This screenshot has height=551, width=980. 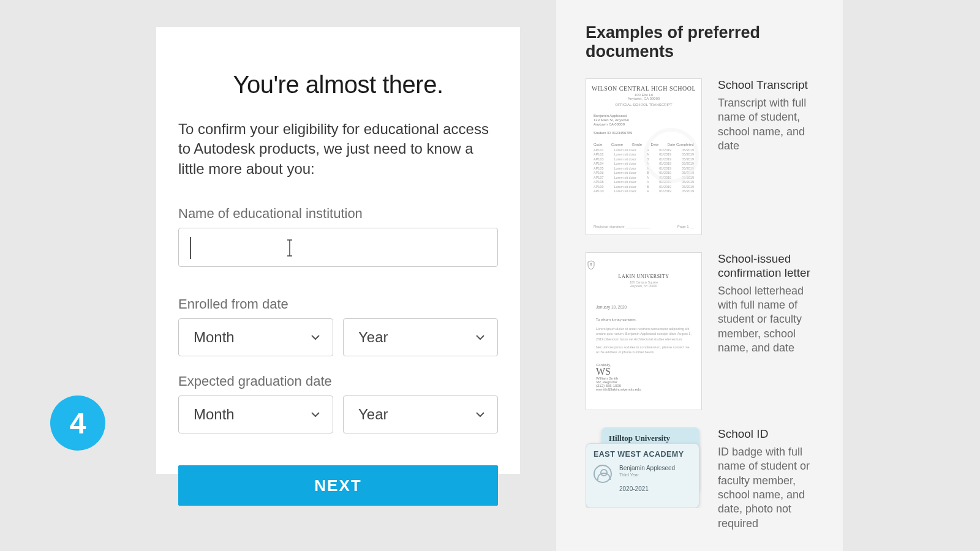 What do you see at coordinates (643, 476) in the screenshot?
I see `id-card-front: EAST WEST ACADEMY Benjamin Appleseed Thi…` at bounding box center [643, 476].